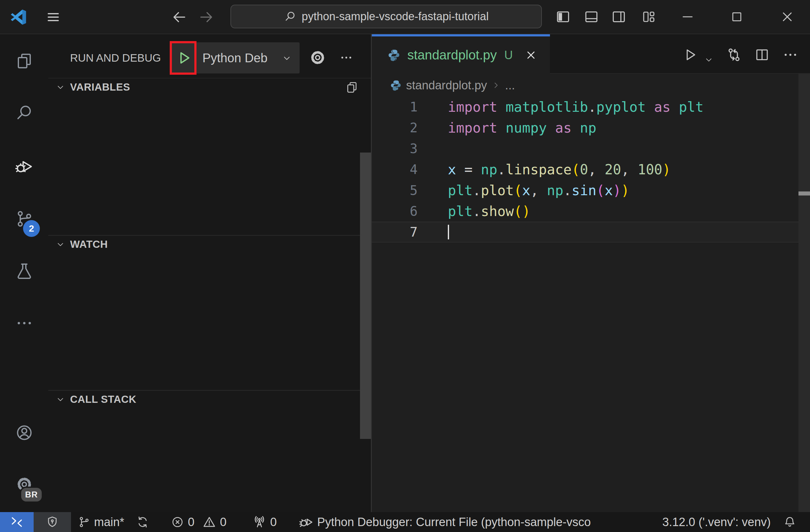 The width and height of the screenshot is (810, 532). I want to click on run-dropdown-chevron-icon, so click(709, 60).